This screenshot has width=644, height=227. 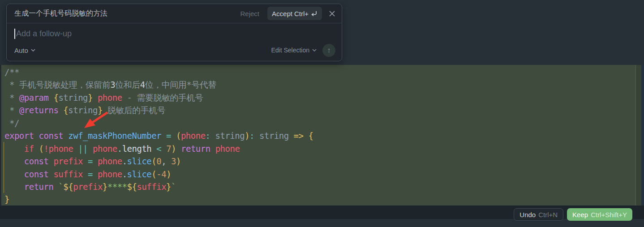 What do you see at coordinates (639, 135) in the screenshot?
I see `editor-scrollbar-track` at bounding box center [639, 135].